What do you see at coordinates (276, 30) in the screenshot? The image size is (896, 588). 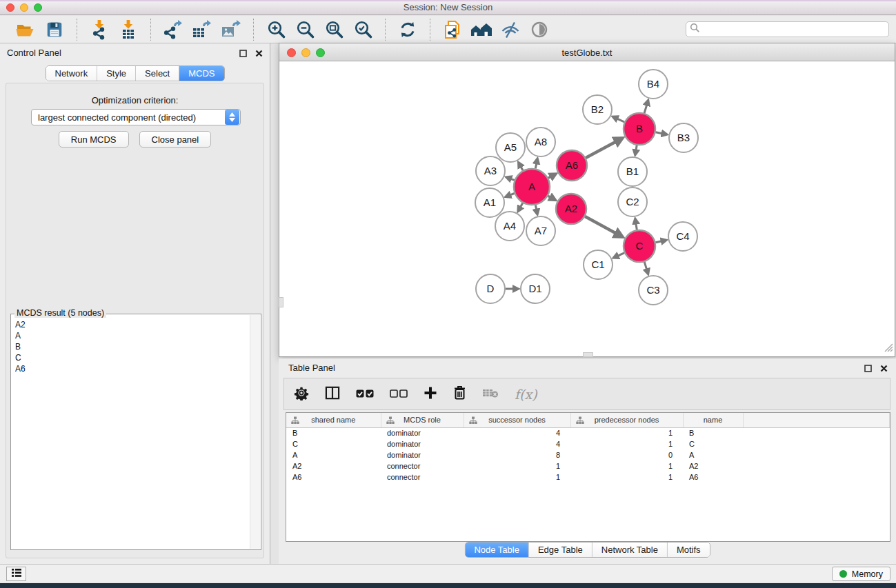 I see `zoom-in-button` at bounding box center [276, 30].